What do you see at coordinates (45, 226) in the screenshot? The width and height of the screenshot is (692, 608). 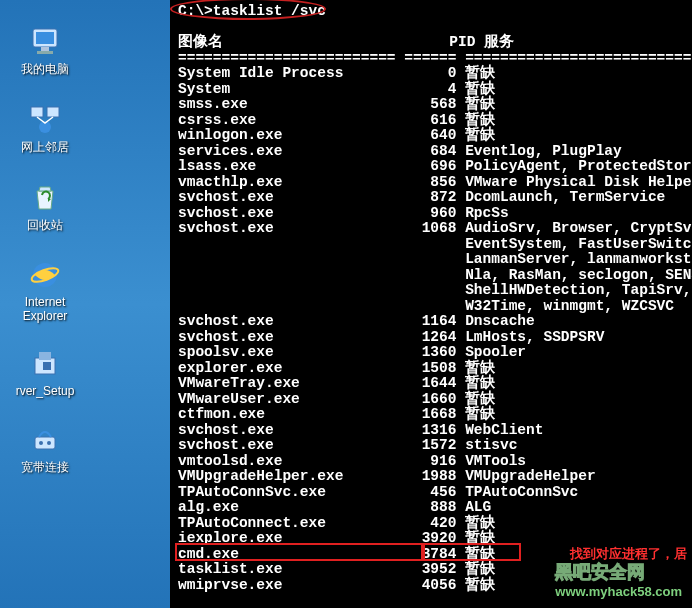 I see `desktop-icon-label: 回收站` at bounding box center [45, 226].